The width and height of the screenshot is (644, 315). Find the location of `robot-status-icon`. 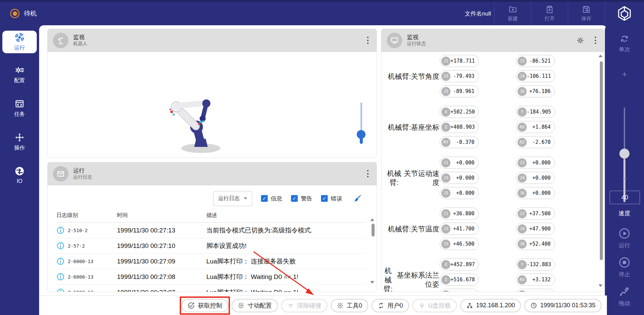

robot-status-icon is located at coordinates (15, 13).